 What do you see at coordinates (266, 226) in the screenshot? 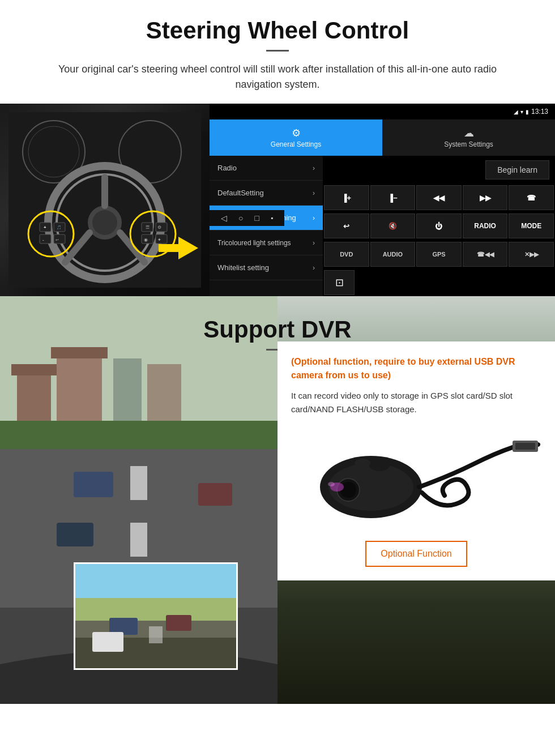
I see `menu-list: Radio › DefaultSetting › Steering Wheel …` at bounding box center [266, 226].